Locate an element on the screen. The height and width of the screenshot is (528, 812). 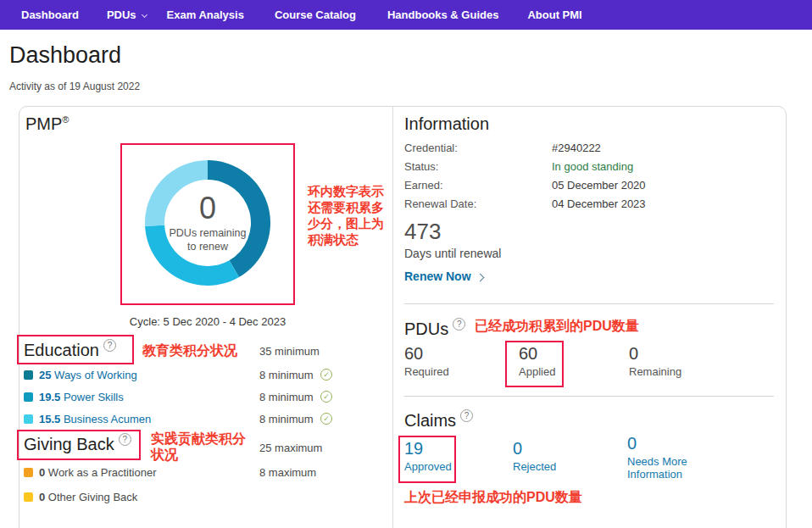
education-category-link: 15.5 Business Acumen is located at coordinates (95, 419).